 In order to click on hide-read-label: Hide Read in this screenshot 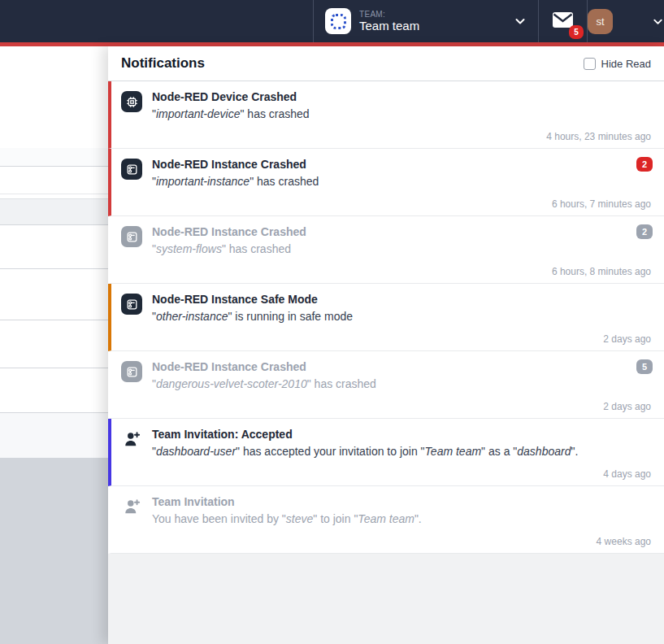, I will do `click(626, 63)`.